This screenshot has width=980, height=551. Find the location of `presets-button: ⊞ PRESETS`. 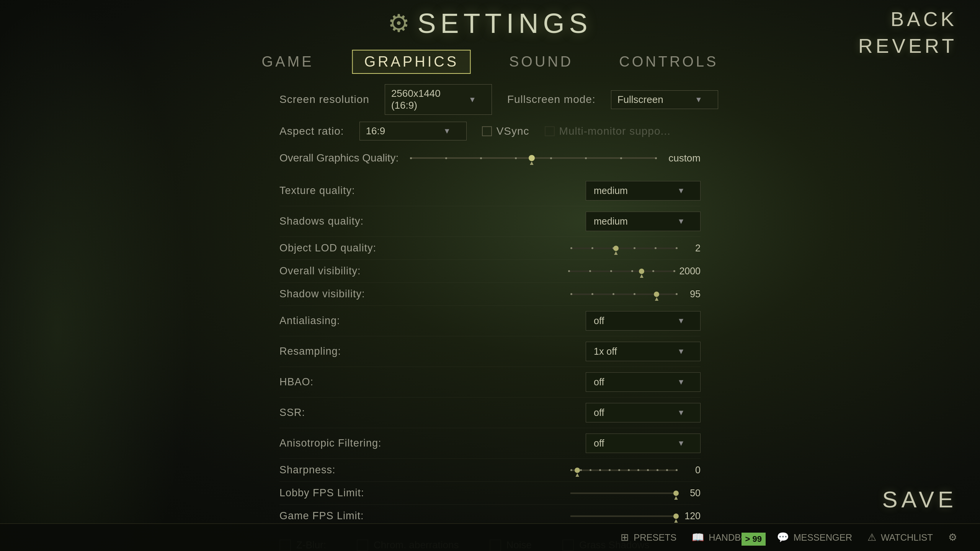

presets-button: ⊞ PRESETS is located at coordinates (648, 537).